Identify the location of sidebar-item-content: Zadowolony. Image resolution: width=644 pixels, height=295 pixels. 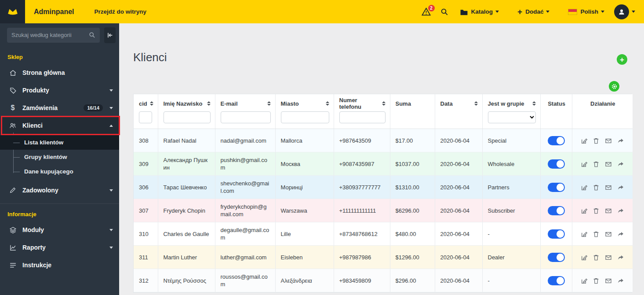
(60, 190).